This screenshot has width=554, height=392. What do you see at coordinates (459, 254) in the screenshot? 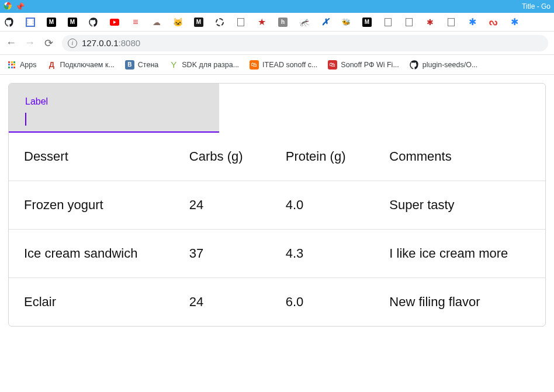
I see `table-cell: I like ice cream more` at bounding box center [459, 254].